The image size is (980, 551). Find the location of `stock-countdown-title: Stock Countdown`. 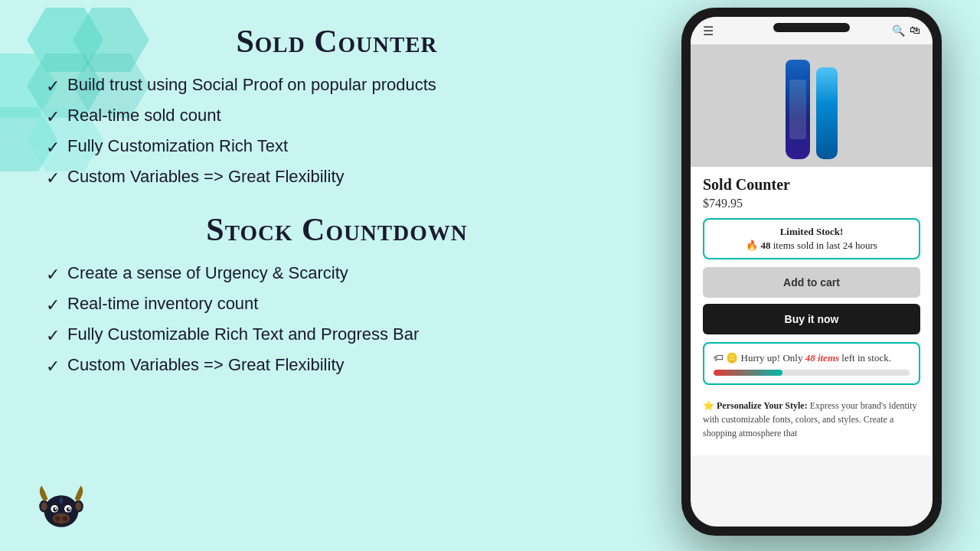

stock-countdown-title: Stock Countdown is located at coordinates (337, 230).